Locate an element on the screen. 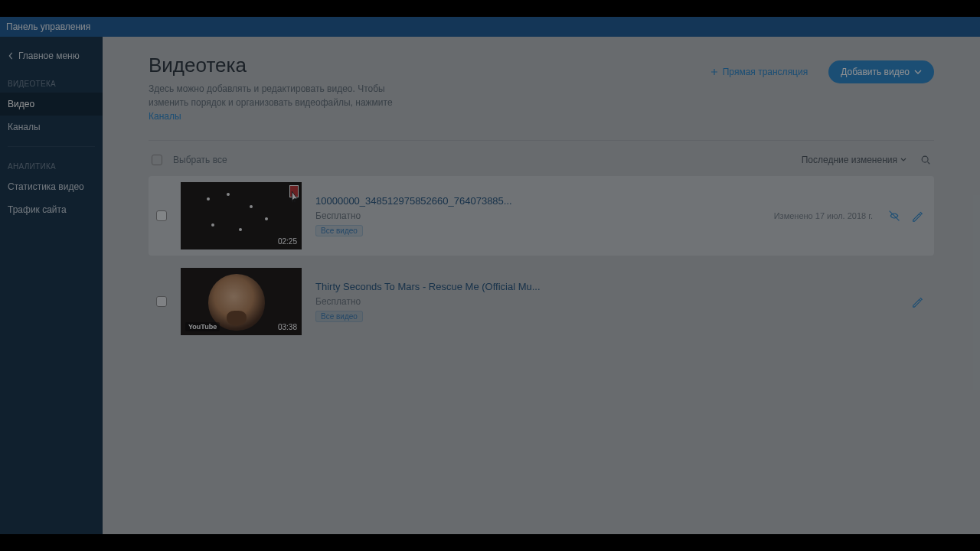 The height and width of the screenshot is (551, 980). search-icon is located at coordinates (926, 160).